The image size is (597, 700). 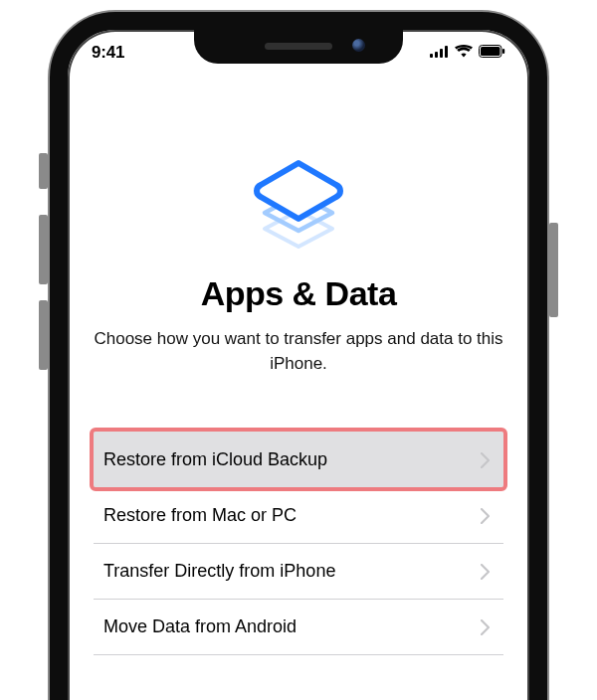 What do you see at coordinates (553, 270) in the screenshot?
I see `power-button` at bounding box center [553, 270].